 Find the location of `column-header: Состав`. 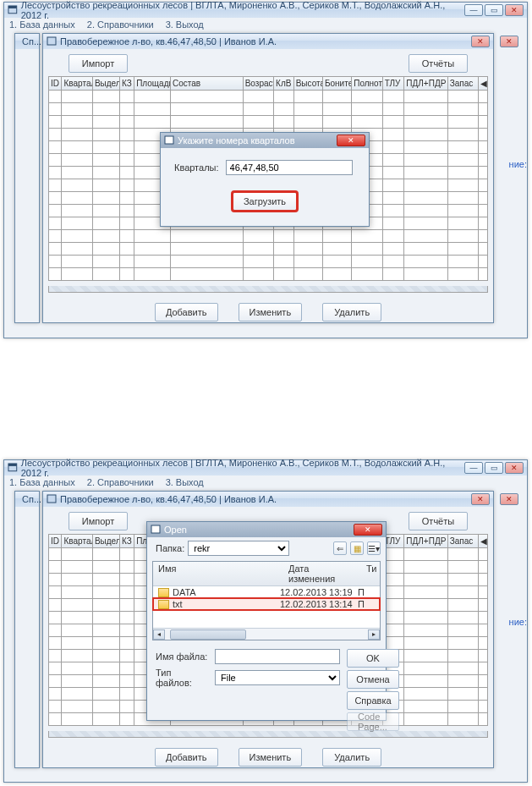

column-header: Состав is located at coordinates (207, 83).